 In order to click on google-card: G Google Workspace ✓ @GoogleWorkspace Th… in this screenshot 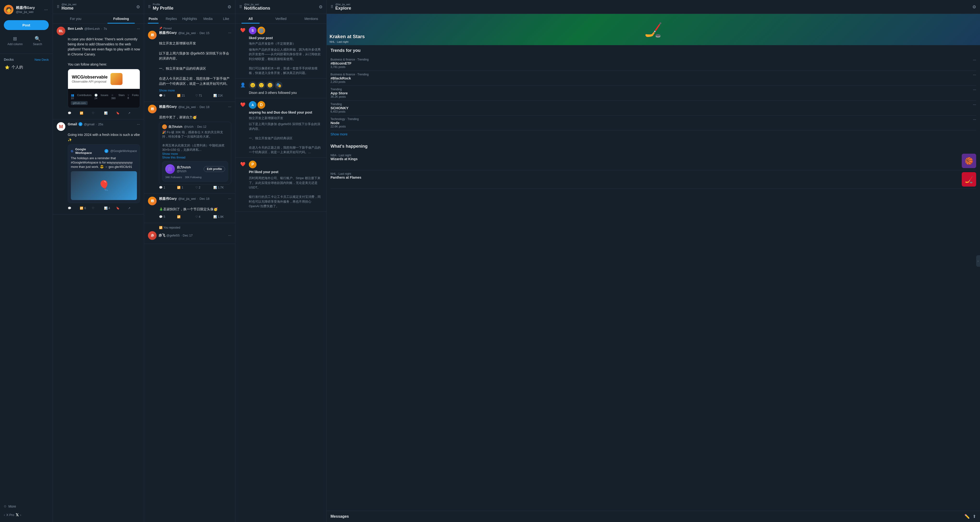, I will do `click(104, 174)`.